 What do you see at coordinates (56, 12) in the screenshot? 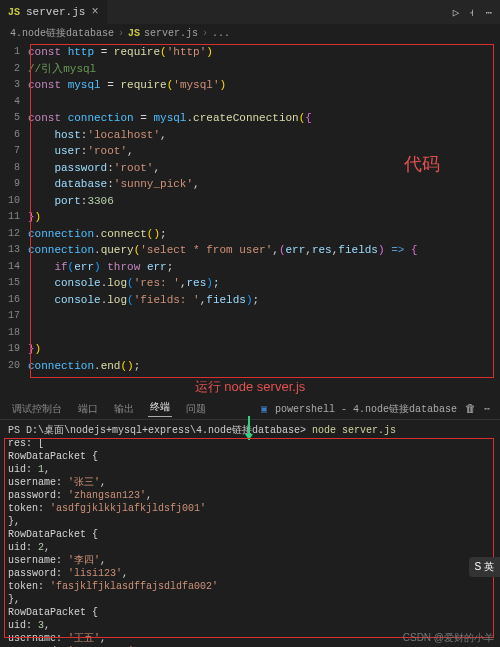
I see `tab-filename: server.js` at bounding box center [56, 12].